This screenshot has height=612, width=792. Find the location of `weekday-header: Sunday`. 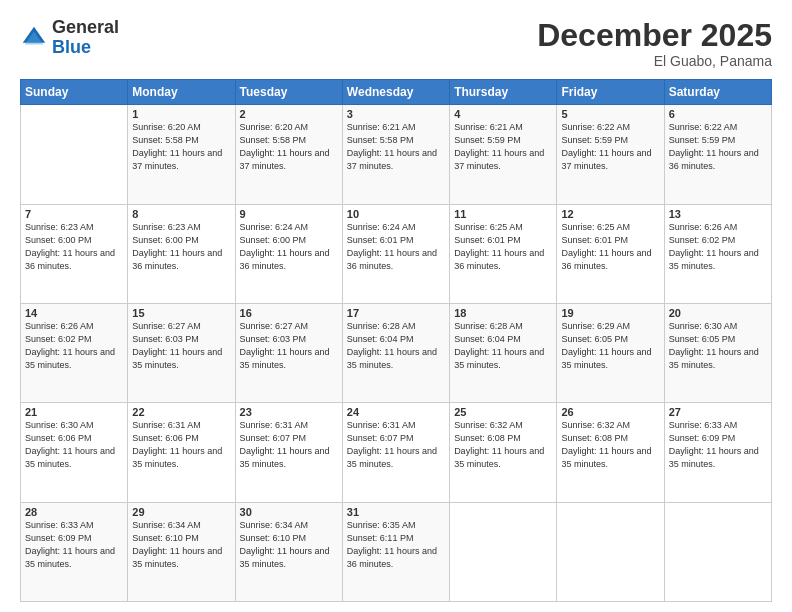

weekday-header: Sunday is located at coordinates (74, 92).